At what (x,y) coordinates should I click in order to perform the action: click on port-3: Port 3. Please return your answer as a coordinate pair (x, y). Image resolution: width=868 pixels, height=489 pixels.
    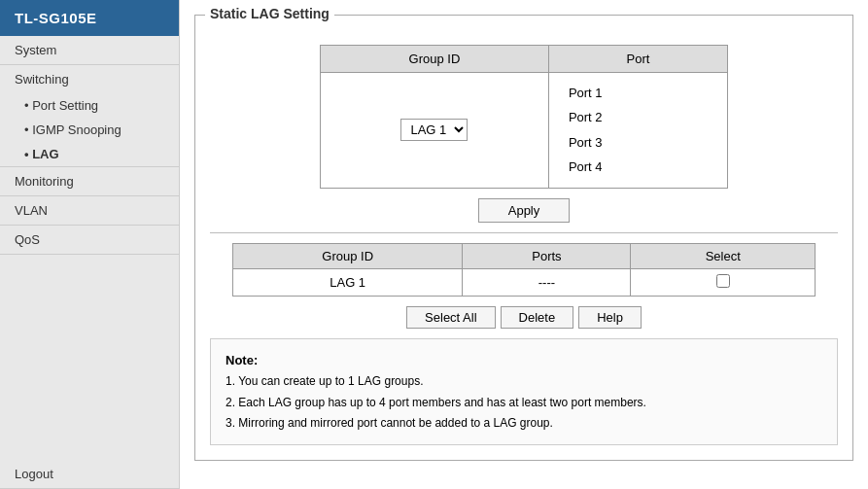
    Looking at the image, I should click on (638, 142).